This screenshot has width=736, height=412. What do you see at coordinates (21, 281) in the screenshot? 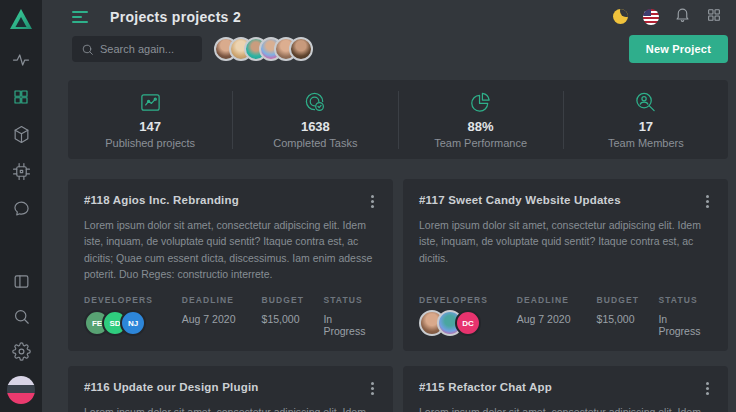
I see `layout-icon` at bounding box center [21, 281].